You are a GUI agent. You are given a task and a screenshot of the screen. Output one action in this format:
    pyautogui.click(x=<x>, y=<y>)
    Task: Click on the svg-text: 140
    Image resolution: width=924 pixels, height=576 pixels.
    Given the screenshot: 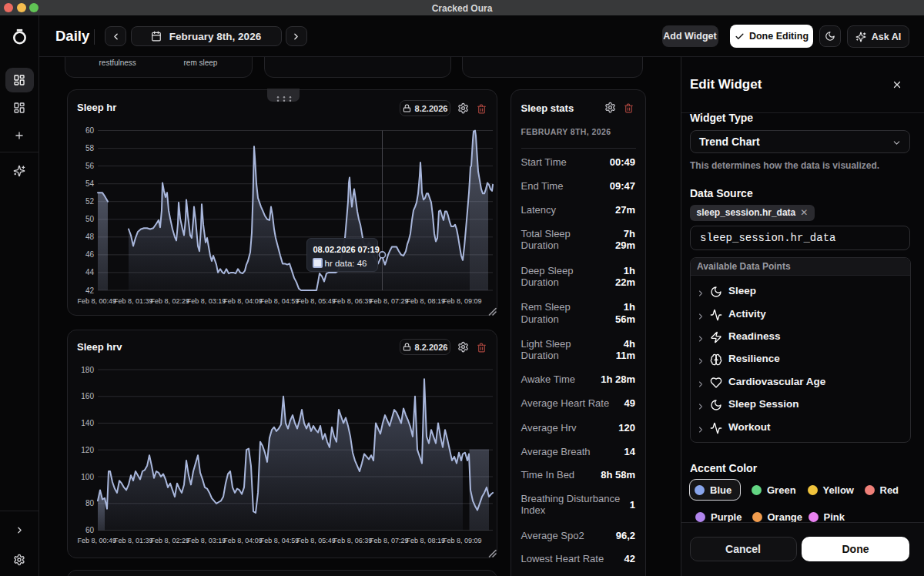 What is the action you would take?
    pyautogui.click(x=88, y=424)
    